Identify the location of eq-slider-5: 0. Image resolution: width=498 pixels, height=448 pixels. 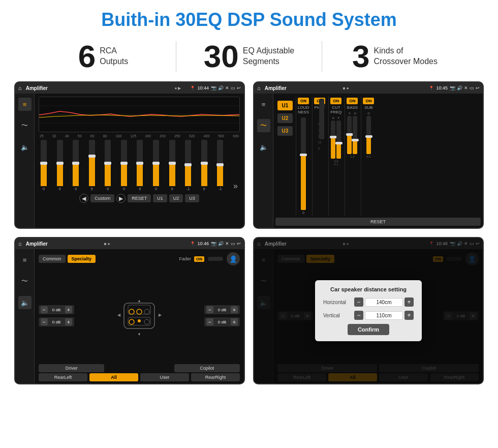
(108, 165).